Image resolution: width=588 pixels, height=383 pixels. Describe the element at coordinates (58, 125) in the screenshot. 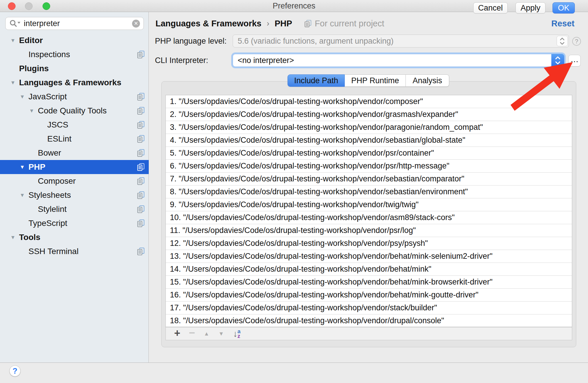

I see `sidebar-item-label: JSCS` at that location.